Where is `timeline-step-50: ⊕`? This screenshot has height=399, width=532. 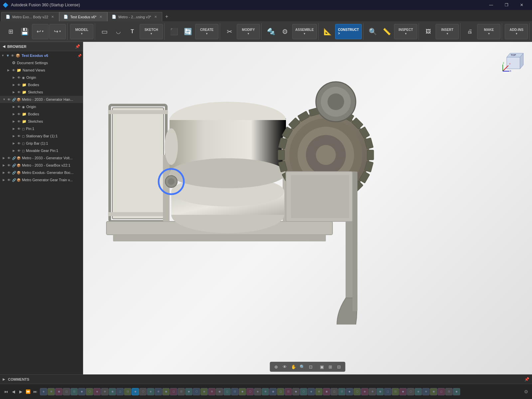 timeline-step-50: ⊕ is located at coordinates (426, 392).